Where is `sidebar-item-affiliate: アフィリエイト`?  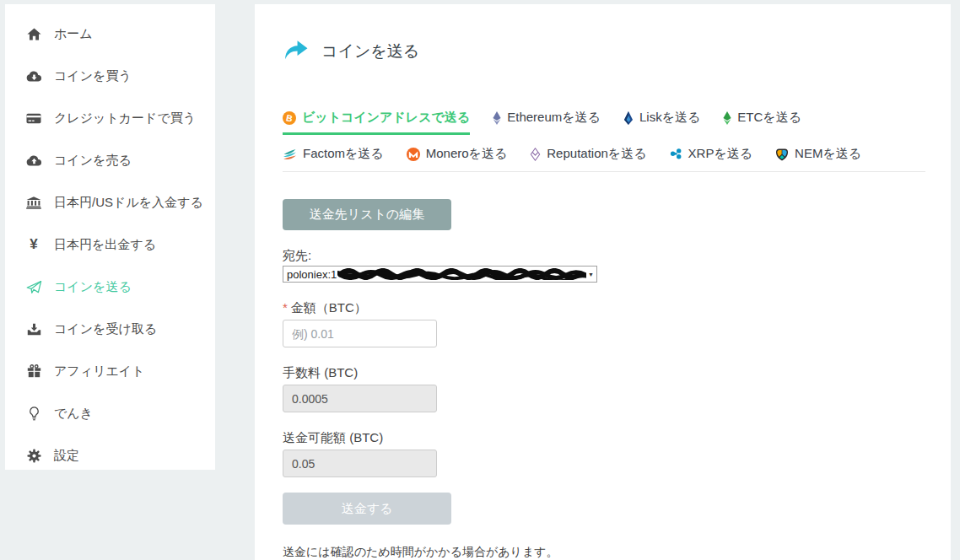
sidebar-item-affiliate: アフィリエイト is located at coordinates (110, 371).